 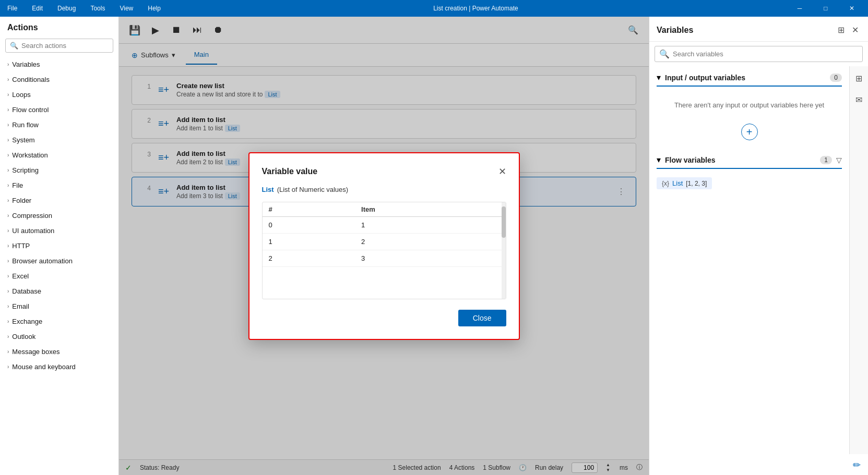 I want to click on action-item-variables: ›Variables, so click(x=60, y=65).